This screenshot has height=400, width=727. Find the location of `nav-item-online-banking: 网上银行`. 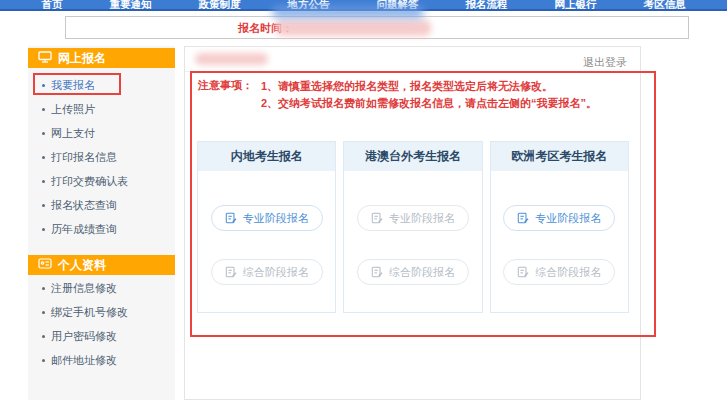

nav-item-online-banking: 网上银行 is located at coordinates (576, 4).